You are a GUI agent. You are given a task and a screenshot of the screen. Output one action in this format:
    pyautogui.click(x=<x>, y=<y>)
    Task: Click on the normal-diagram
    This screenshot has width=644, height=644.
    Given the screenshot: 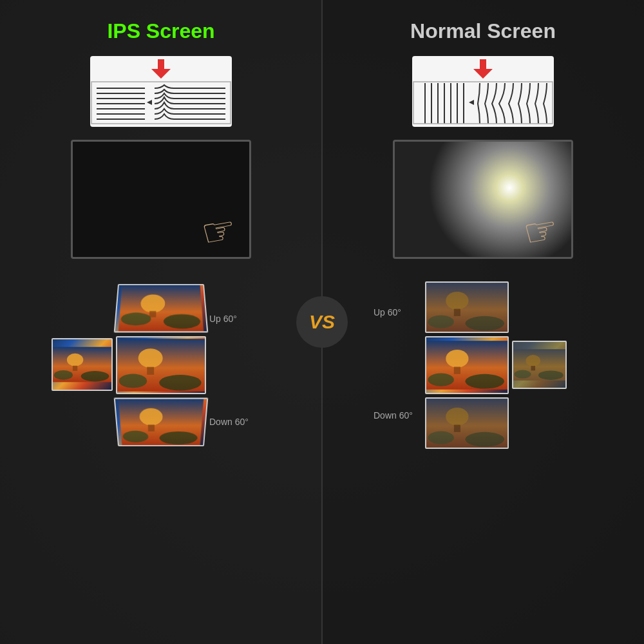 What is the action you would take?
    pyautogui.click(x=483, y=91)
    